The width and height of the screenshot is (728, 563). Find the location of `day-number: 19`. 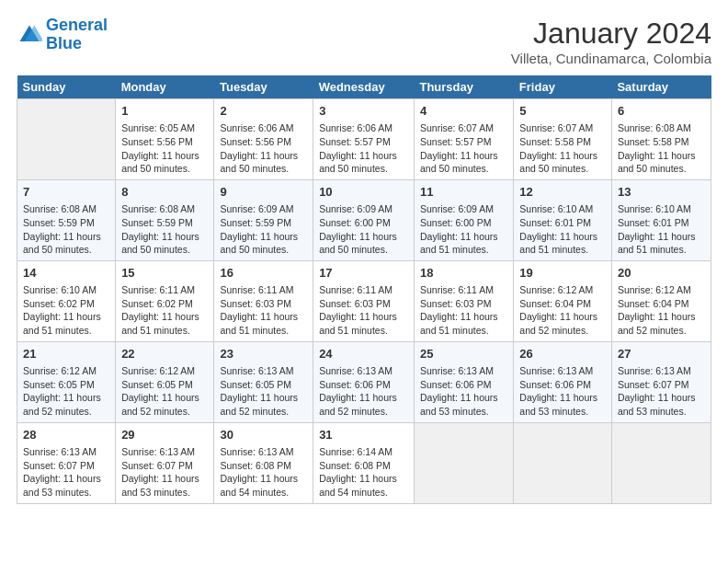

day-number: 19 is located at coordinates (563, 273).